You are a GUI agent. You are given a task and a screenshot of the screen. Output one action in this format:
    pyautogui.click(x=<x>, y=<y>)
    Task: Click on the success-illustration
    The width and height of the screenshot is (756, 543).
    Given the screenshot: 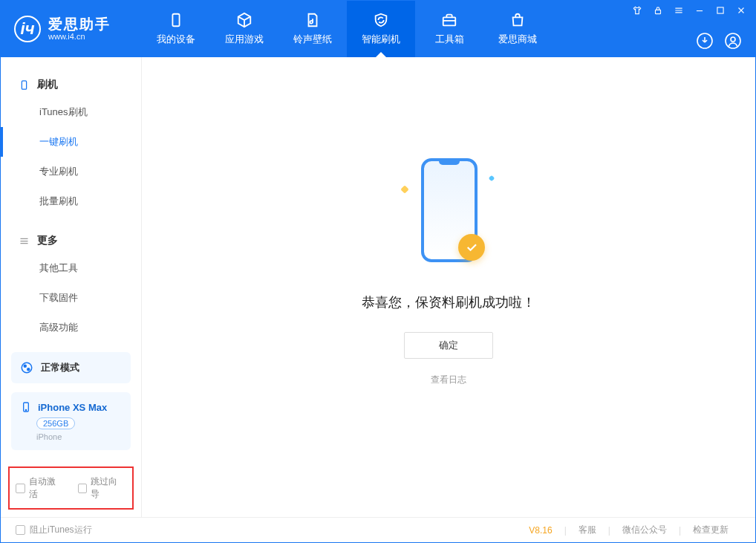 What is the action you would take?
    pyautogui.click(x=449, y=214)
    